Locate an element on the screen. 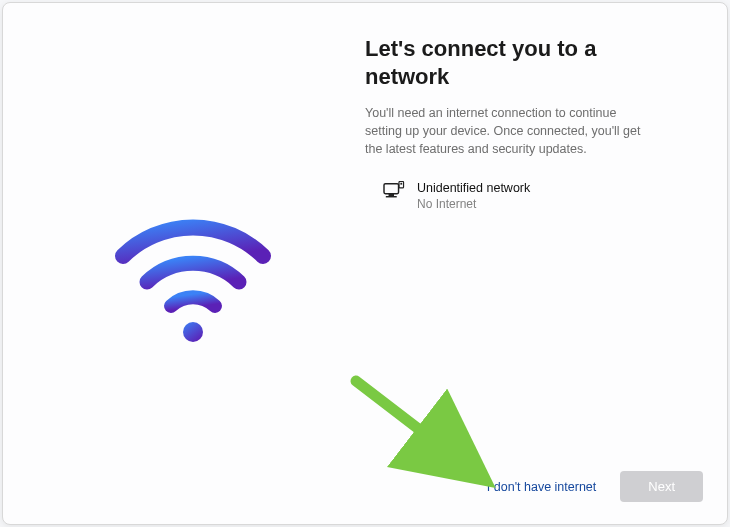  wifi-icon is located at coordinates (193, 283).